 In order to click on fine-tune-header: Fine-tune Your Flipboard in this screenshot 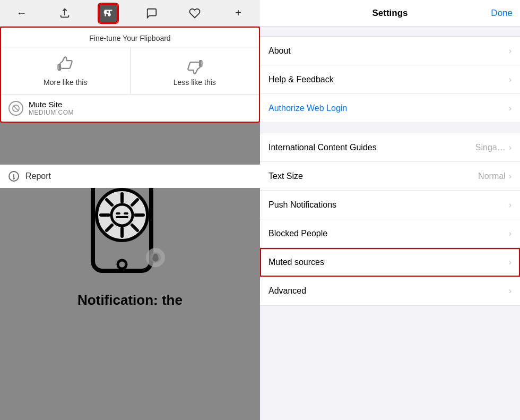, I will do `click(130, 37)`.